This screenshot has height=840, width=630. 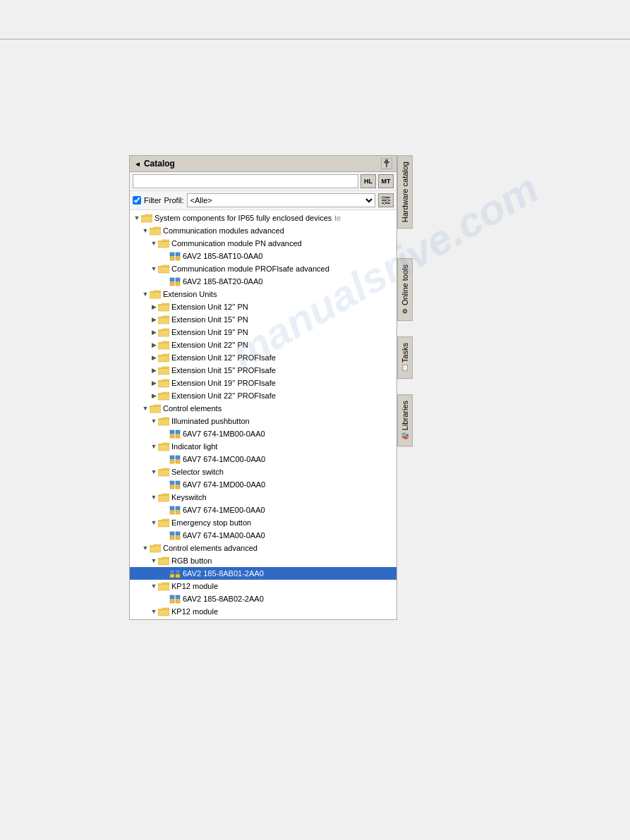 What do you see at coordinates (175, 535) in the screenshot?
I see `device-icon-6av7-674-1ma00` at bounding box center [175, 535].